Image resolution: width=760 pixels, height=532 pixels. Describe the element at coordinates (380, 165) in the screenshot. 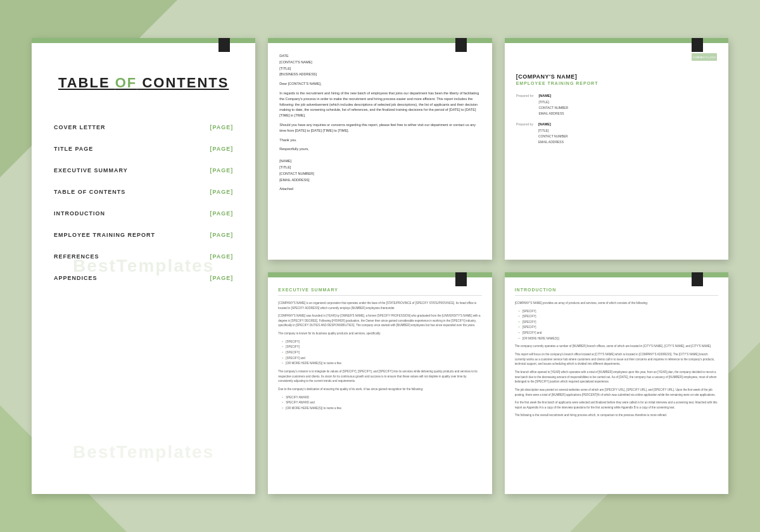

I see `cover-letter-signature: Respectfully yours, [NAME] [TITLE] [CONT…` at that location.